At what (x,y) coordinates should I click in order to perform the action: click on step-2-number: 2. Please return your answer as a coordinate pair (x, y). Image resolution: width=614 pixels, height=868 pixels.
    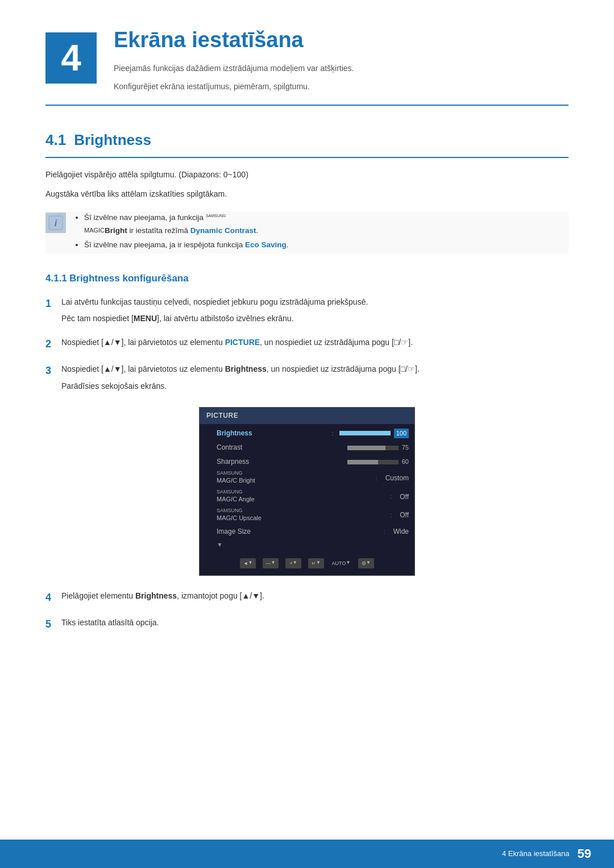
    Looking at the image, I should click on (53, 344).